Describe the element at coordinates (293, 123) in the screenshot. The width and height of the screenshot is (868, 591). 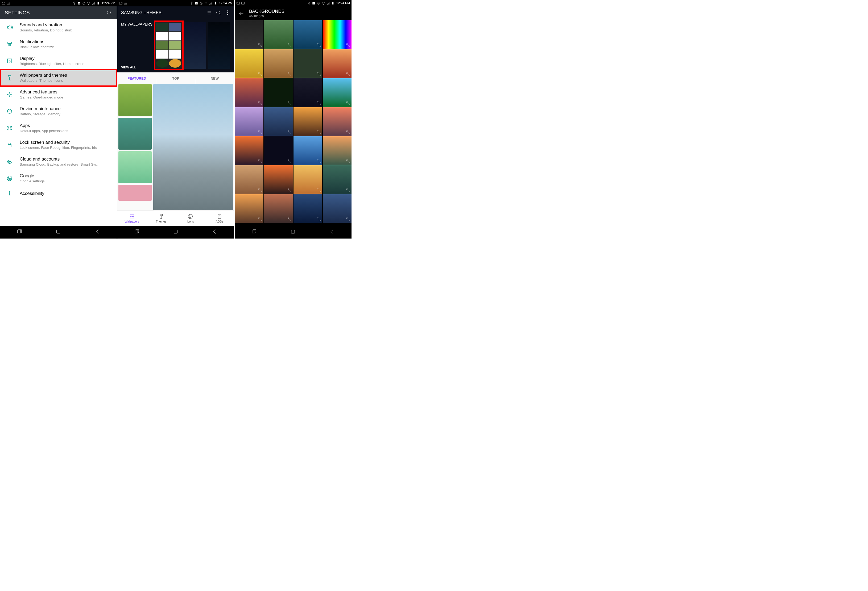
I see `backgrounds-grid` at that location.